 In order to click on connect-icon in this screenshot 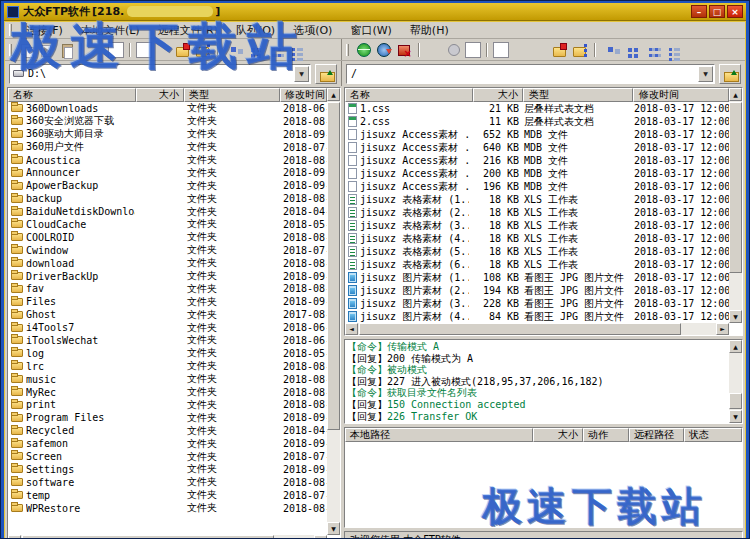, I will do `click(364, 50)`.